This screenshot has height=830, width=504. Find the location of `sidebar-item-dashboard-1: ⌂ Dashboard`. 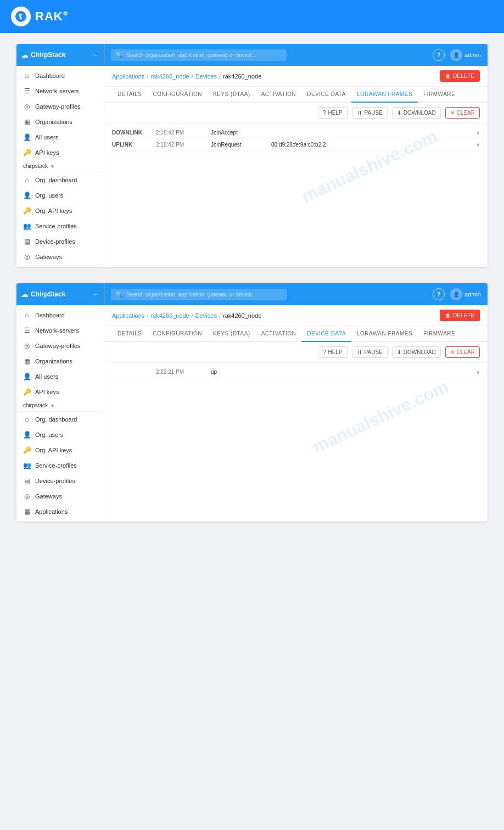

sidebar-item-dashboard-1: ⌂ Dashboard is located at coordinates (60, 76).